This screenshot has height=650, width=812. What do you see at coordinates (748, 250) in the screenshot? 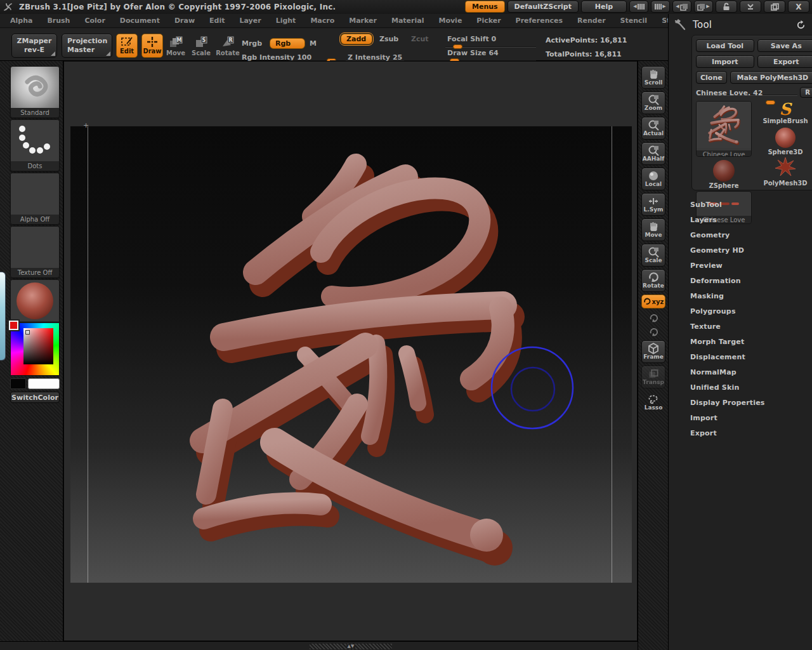
I see `tool-section-row: Geometry HD` at bounding box center [748, 250].